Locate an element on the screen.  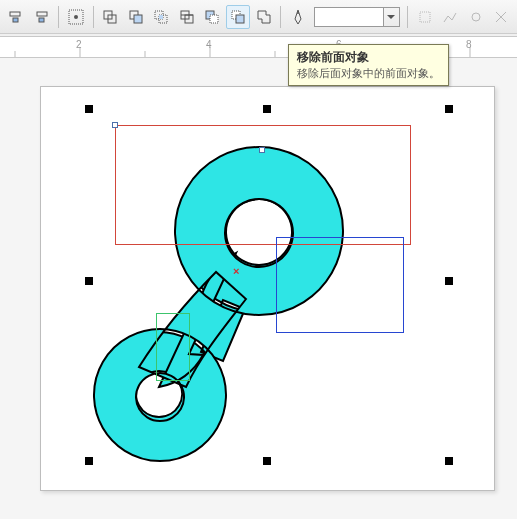
selection-handle-e is located at coordinates (449, 281).